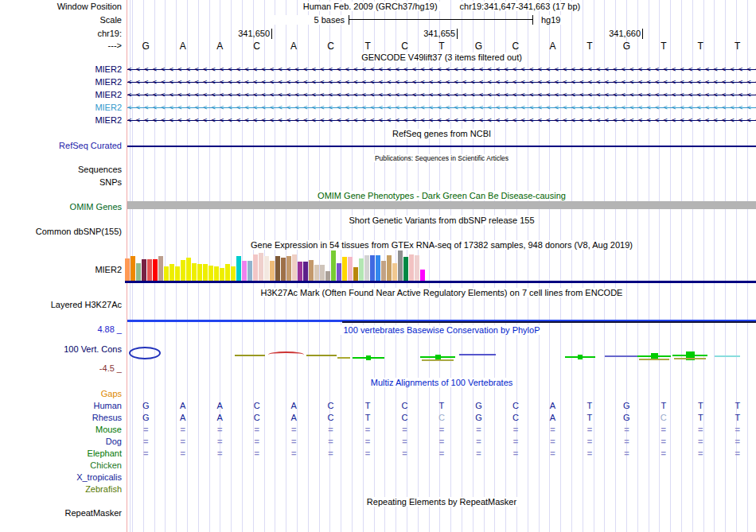 Image resolution: width=756 pixels, height=532 pixels. What do you see at coordinates (442, 453) in the screenshot?
I see `alignment-row-elephant: =================` at bounding box center [442, 453].